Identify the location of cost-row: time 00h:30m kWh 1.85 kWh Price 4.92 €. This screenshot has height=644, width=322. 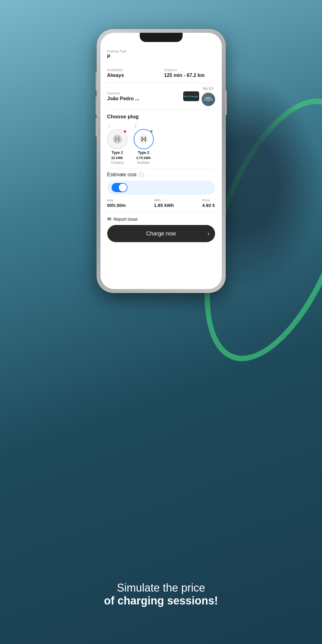
(161, 203).